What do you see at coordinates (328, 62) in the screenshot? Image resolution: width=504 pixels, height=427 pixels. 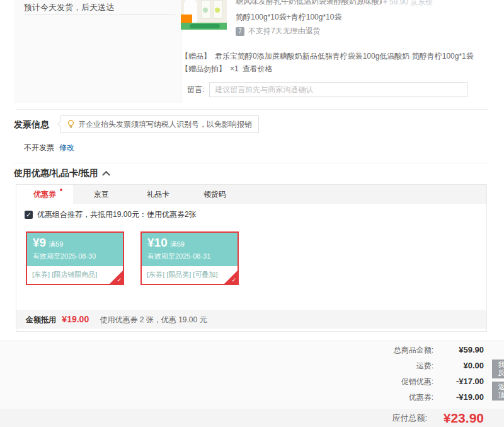 I see `gift-text: 君乐宝简醇0添加蔗糖酸奶新品低脂青柠袋装100g低温酸奶 简醇青柠100g*1袋…` at bounding box center [328, 62].